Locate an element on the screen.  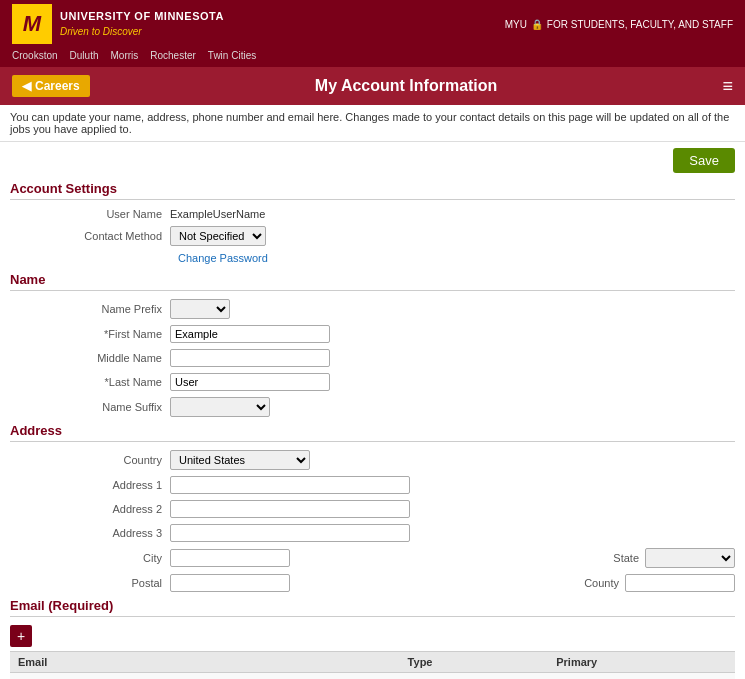
primary-col-header: Primary is located at coordinates (642, 662).